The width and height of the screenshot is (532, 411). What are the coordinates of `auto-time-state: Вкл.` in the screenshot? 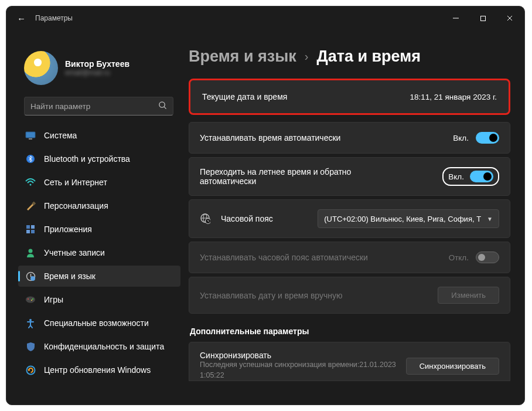 It's located at (461, 138).